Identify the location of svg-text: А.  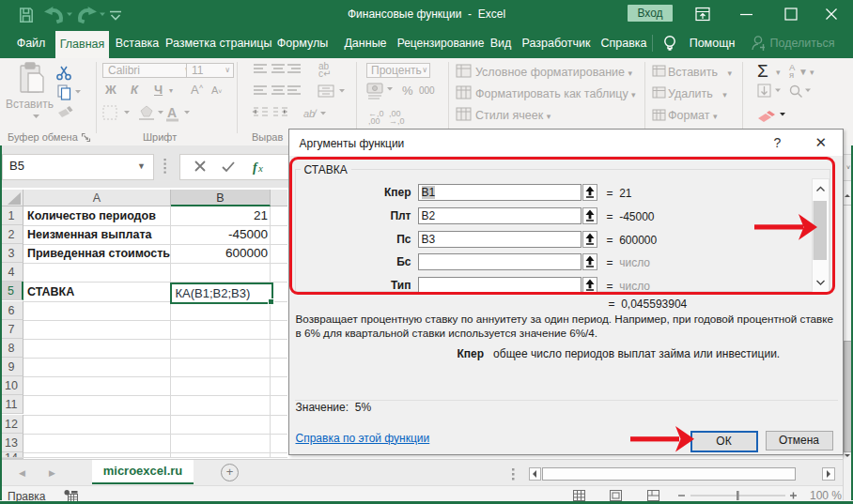
(172, 113).